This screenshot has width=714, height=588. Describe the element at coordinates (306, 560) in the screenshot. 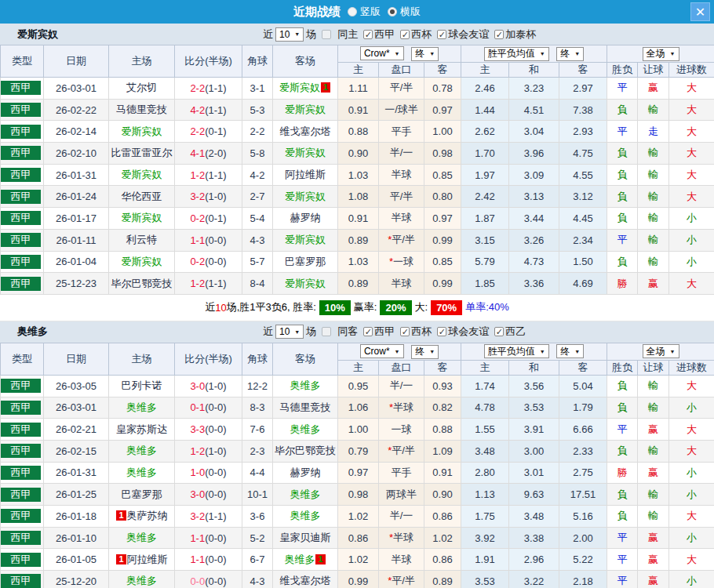

I see `away-team-cell: 奥维多1` at that location.